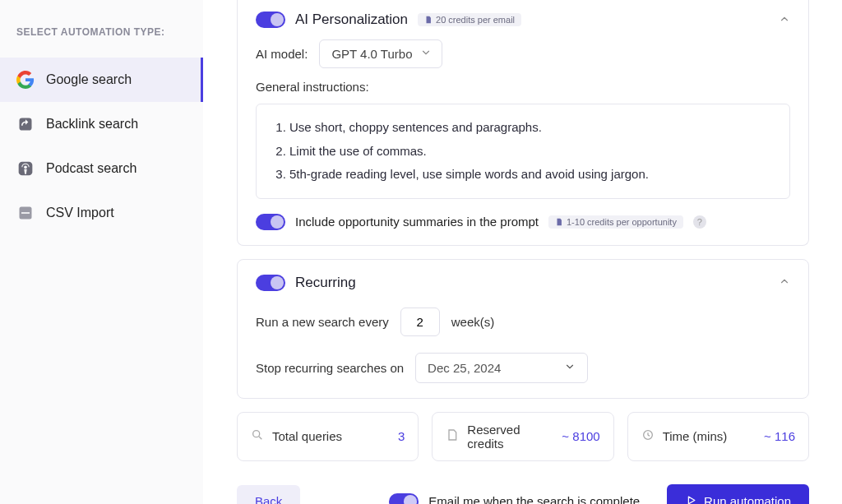  I want to click on sidebar-item-backlink-search: Backlink search, so click(102, 124).